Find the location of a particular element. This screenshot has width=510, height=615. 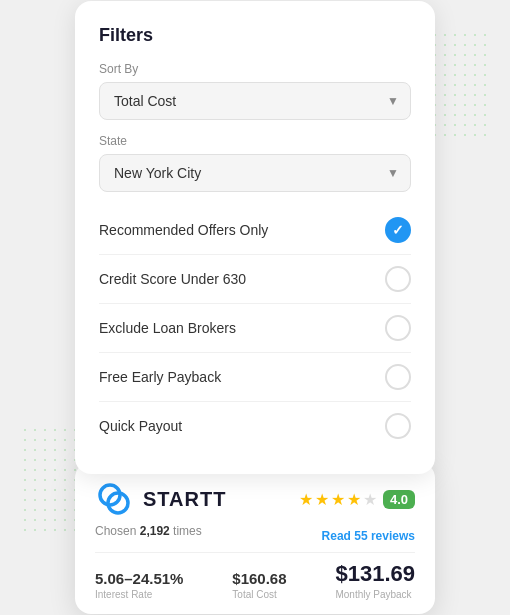

filters-title: Filters is located at coordinates (255, 36).